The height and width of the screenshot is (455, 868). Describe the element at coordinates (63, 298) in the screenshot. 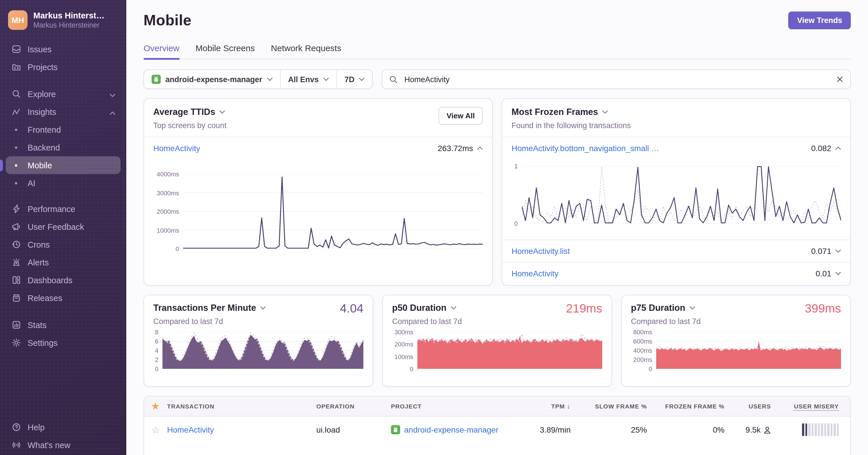

I see `sidebar-item-releases: Releases` at that location.